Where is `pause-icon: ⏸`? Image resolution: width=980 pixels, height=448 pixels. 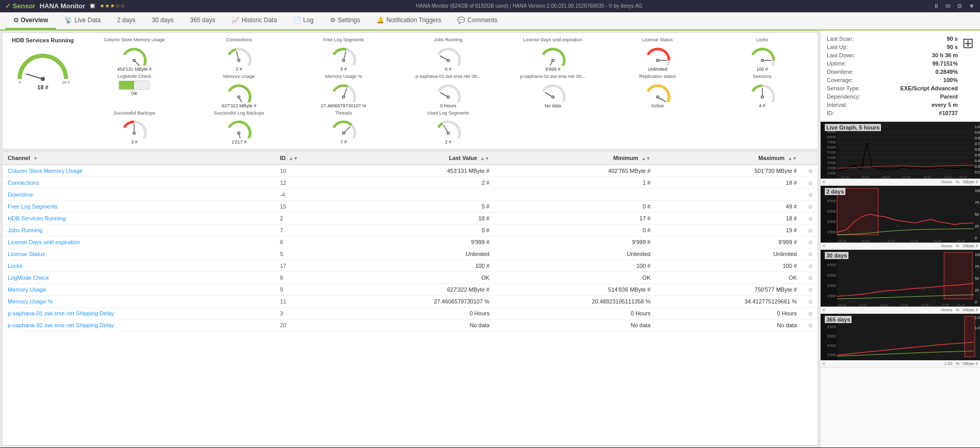 pause-icon: ⏸ is located at coordinates (936, 6).